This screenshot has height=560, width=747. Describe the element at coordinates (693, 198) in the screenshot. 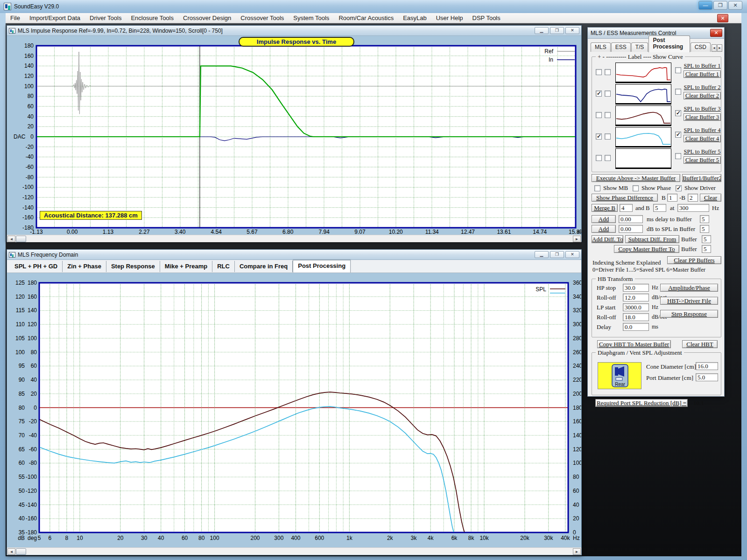

I see `b2-field` at that location.